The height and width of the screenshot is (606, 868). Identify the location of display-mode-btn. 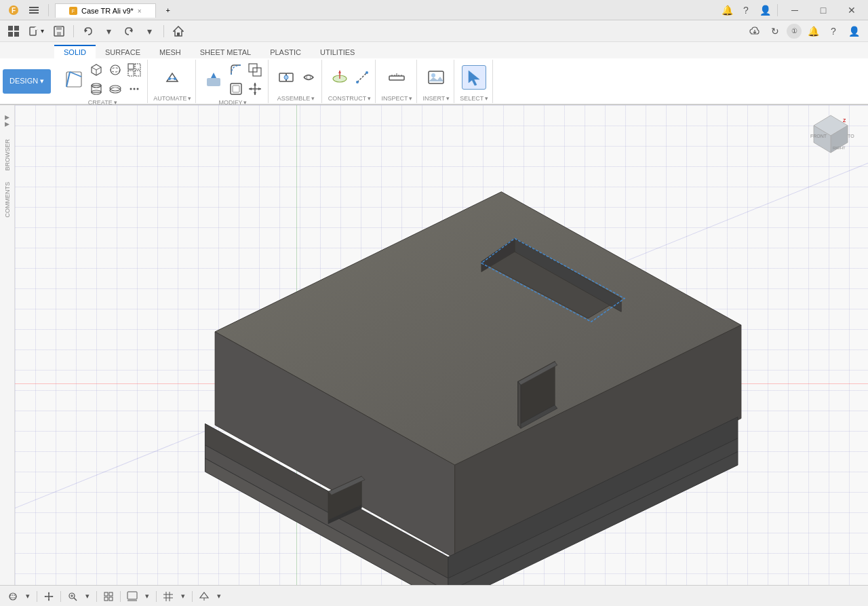
(132, 596).